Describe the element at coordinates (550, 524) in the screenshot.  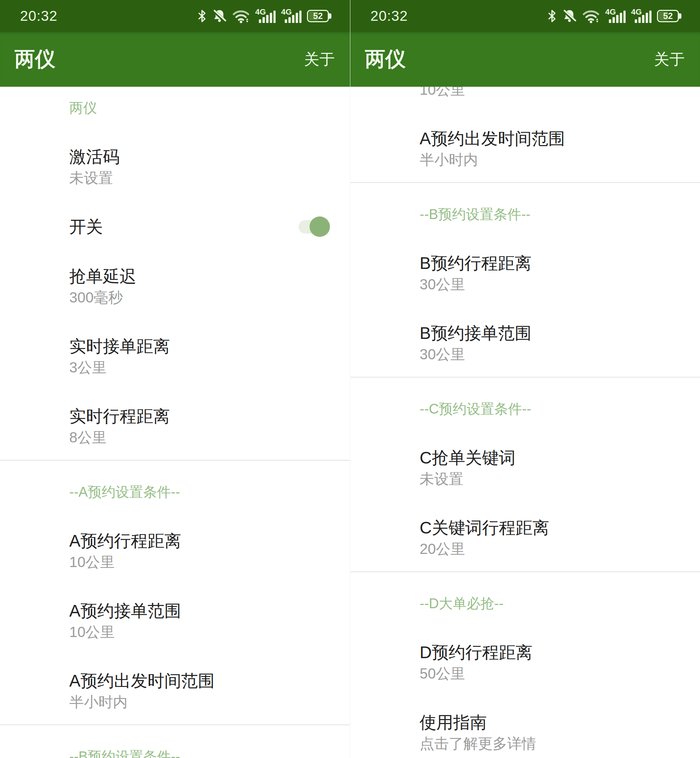
I see `setting-item: C关键词行程距离20公里` at that location.